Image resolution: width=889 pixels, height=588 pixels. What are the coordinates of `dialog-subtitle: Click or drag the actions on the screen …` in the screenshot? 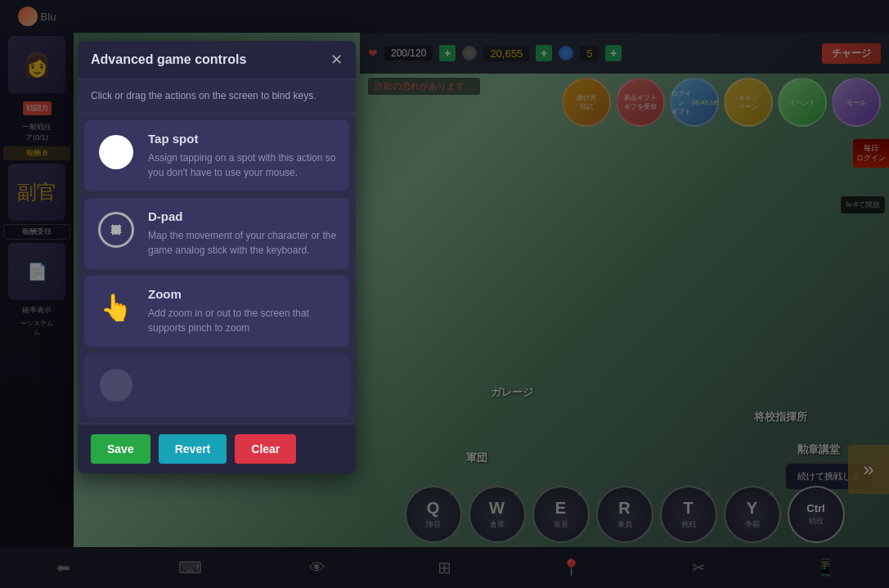 It's located at (217, 97).